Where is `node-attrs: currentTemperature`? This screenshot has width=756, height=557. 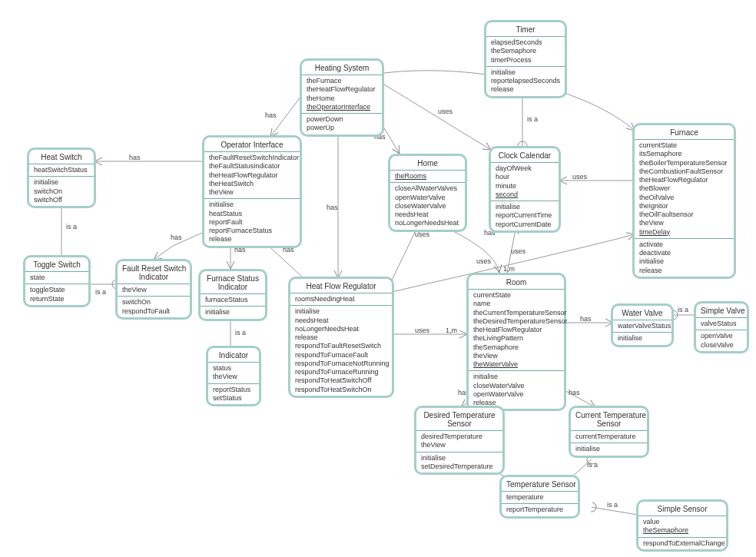
node-attrs: currentTemperature is located at coordinates (608, 436).